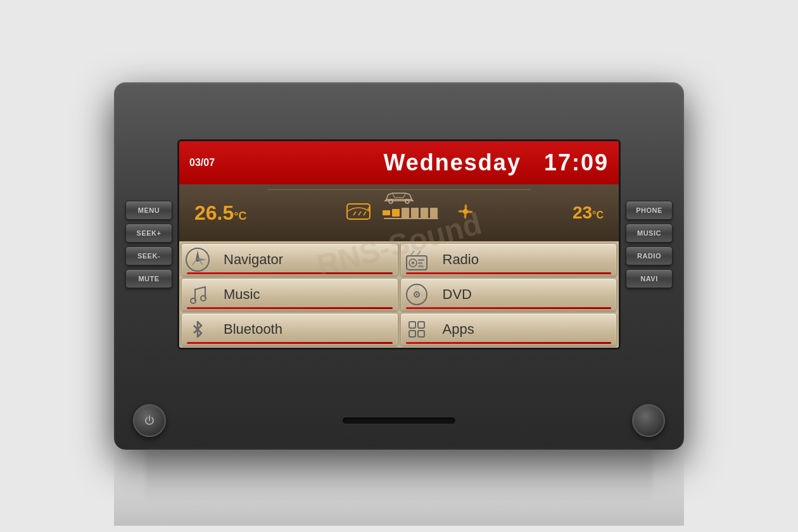  I want to click on music-label: Music, so click(310, 294).